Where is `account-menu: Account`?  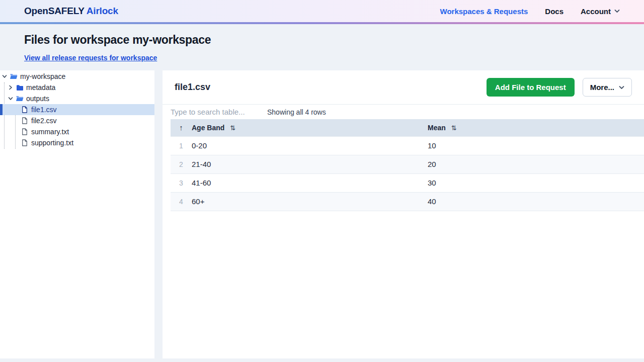
account-menu: Account is located at coordinates (600, 11).